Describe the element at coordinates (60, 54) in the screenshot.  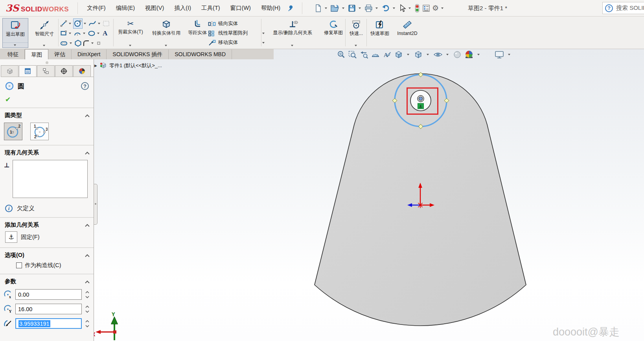
I see `tab-evaluate: 评估` at that location.